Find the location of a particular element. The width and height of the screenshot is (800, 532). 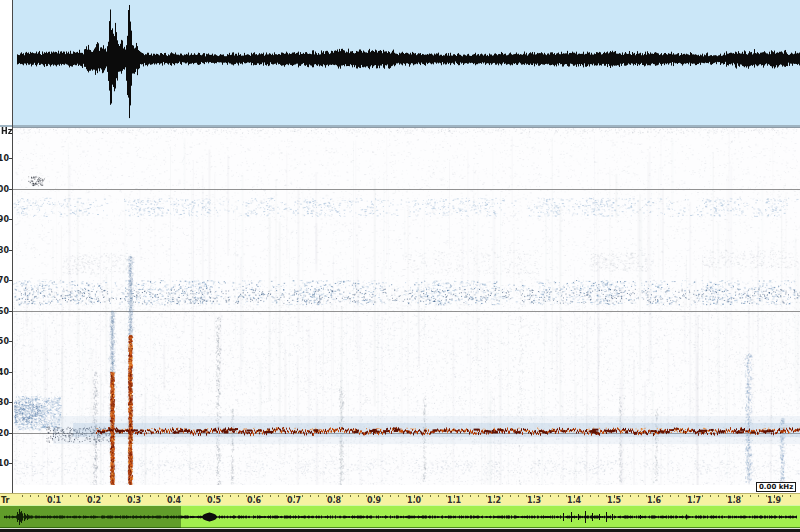

time-tick-label: 0.9 is located at coordinates (374, 500).